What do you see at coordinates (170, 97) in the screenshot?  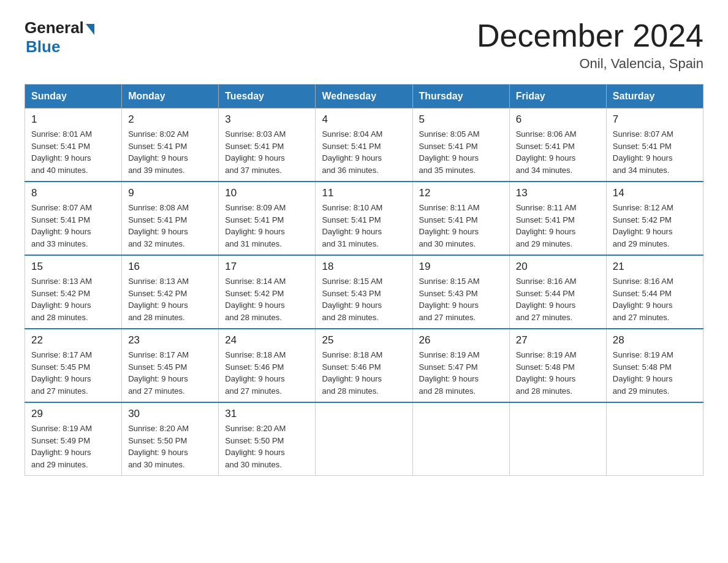 I see `col-header-monday: Monday` at bounding box center [170, 97].